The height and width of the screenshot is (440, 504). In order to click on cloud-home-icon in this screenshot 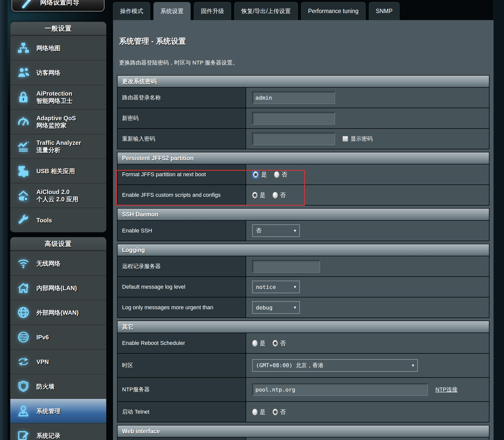, I will do `click(23, 196)`.